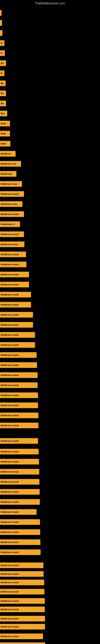 This screenshot has height=644, width=100. What do you see at coordinates (9, 244) in the screenshot?
I see `bar-label: Bottleneck resul` at bounding box center [9, 244].